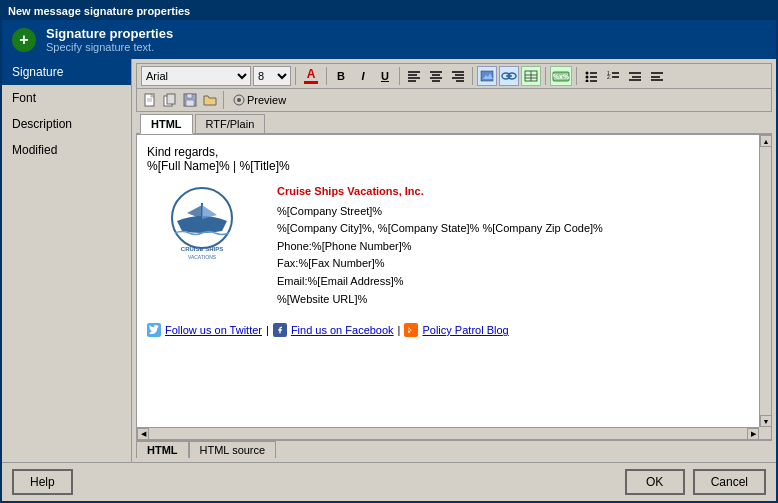  I want to click on align-right-button, so click(458, 76).